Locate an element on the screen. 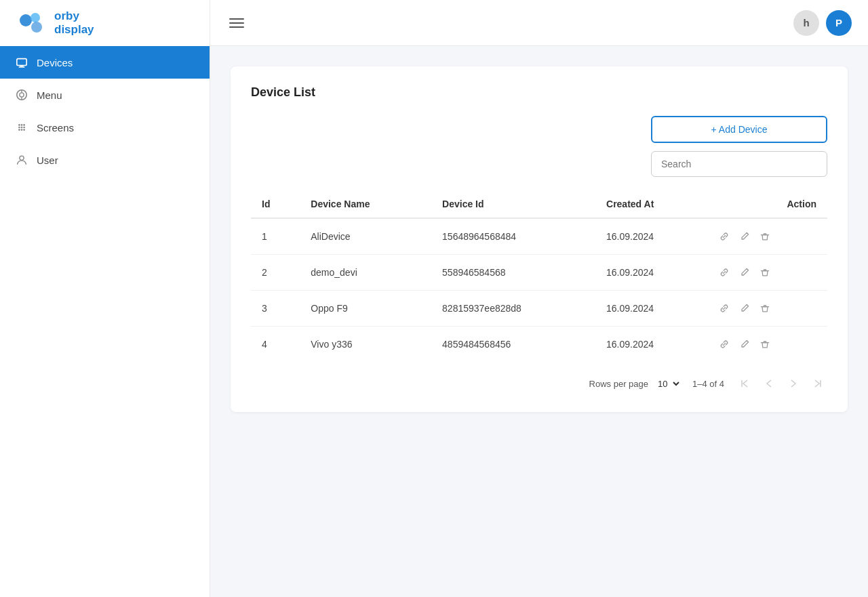 The height and width of the screenshot is (597, 868). table-header: Id Device Name Device Id Created At Acti… is located at coordinates (539, 205).